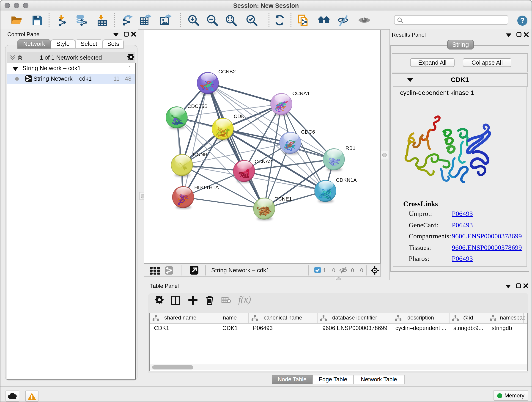 This screenshot has width=532, height=402. I want to click on svg-text: CDKN1A, so click(346, 180).